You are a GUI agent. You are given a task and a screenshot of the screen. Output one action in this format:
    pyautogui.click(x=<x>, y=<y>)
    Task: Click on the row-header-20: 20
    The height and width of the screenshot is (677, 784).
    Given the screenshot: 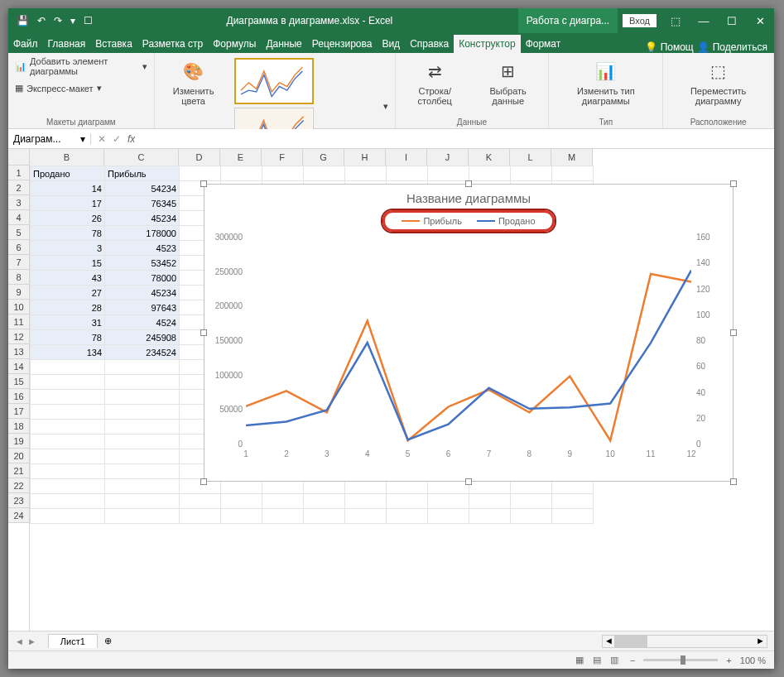 What is the action you would take?
    pyautogui.click(x=18, y=456)
    